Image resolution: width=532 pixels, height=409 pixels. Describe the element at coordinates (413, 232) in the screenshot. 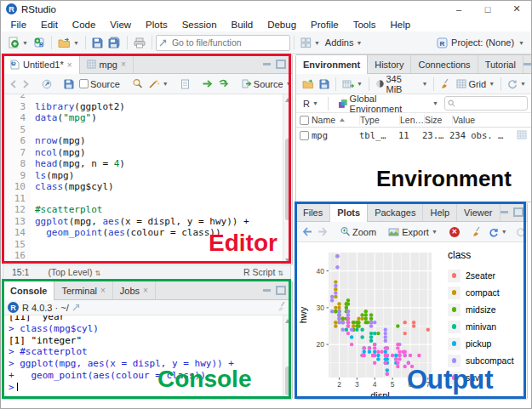

I see `export-plot-button: Export ▼` at that location.